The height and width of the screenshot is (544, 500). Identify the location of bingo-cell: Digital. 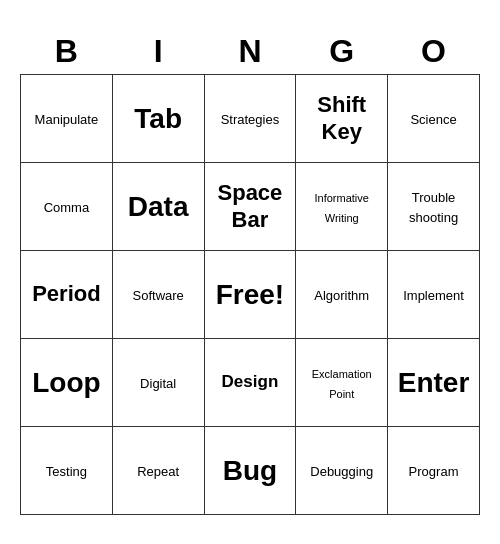
(158, 383).